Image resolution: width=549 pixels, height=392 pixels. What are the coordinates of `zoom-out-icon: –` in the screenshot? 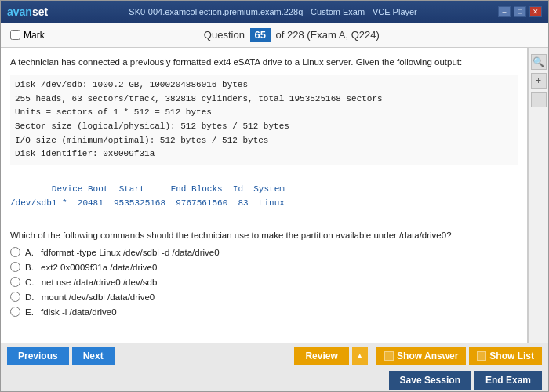 It's located at (539, 100).